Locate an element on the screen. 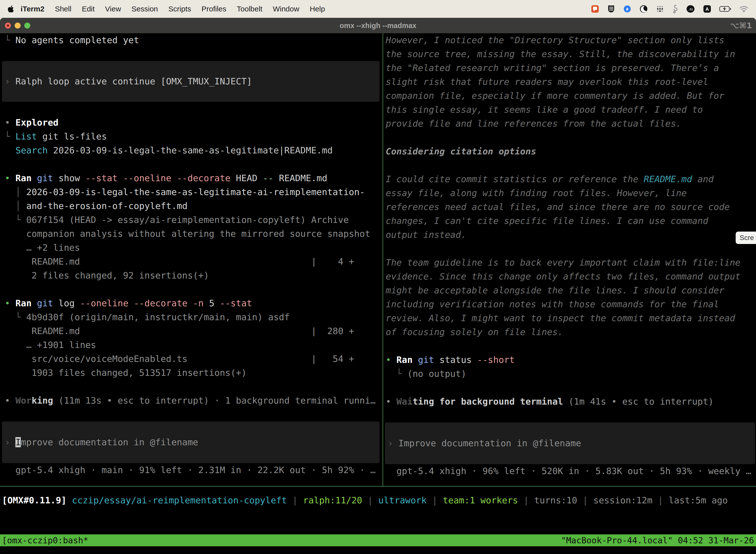  screen-overlay-tooltip: Scre is located at coordinates (746, 238).